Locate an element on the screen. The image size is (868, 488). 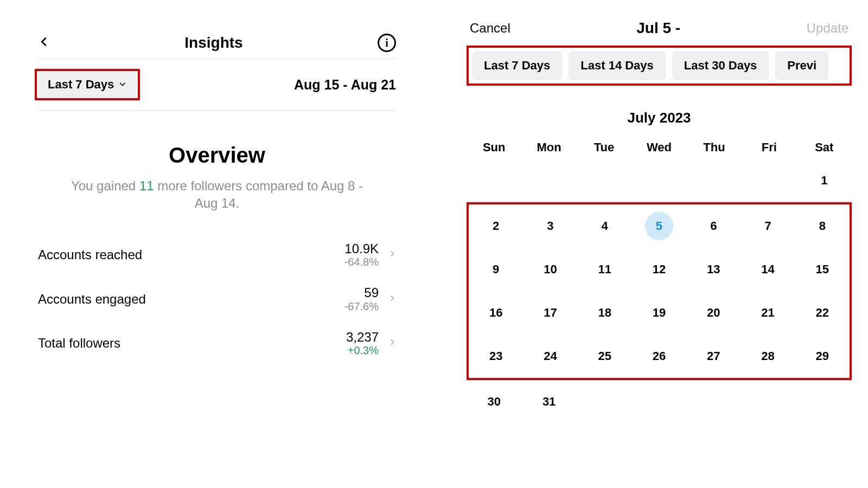
calendar-day: 28 is located at coordinates (768, 356).